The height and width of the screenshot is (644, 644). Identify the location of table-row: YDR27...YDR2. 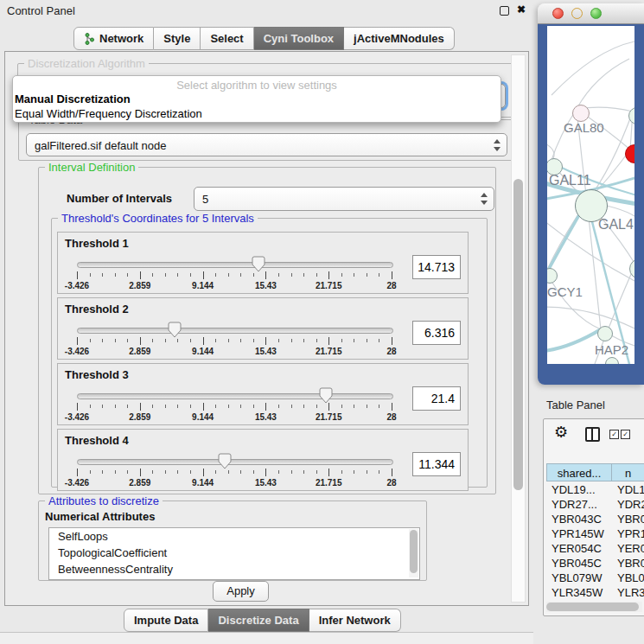
(595, 505).